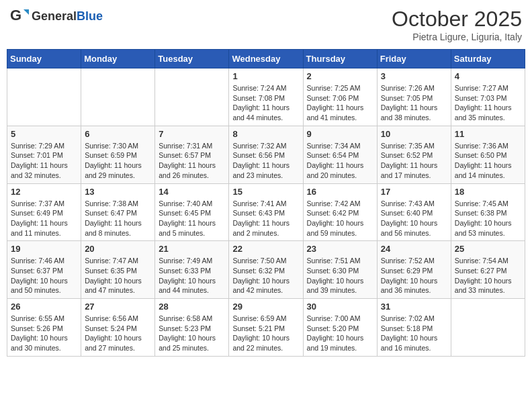 The width and height of the screenshot is (532, 411). I want to click on calendar-cell: 20Sunrise: 7:47 AMSunset: 6:35 PMDayligh…, so click(118, 270).